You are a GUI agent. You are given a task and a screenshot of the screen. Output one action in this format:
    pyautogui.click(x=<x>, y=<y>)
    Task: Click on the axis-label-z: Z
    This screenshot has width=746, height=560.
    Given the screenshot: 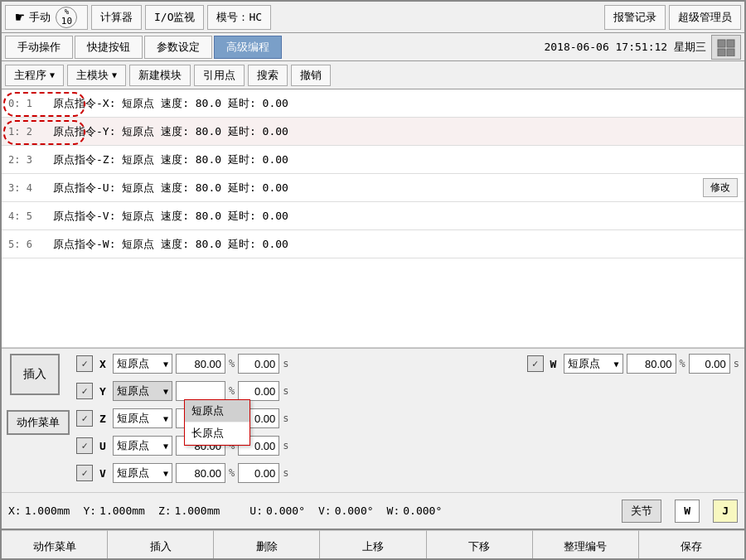 What is the action you would take?
    pyautogui.click(x=103, y=419)
    